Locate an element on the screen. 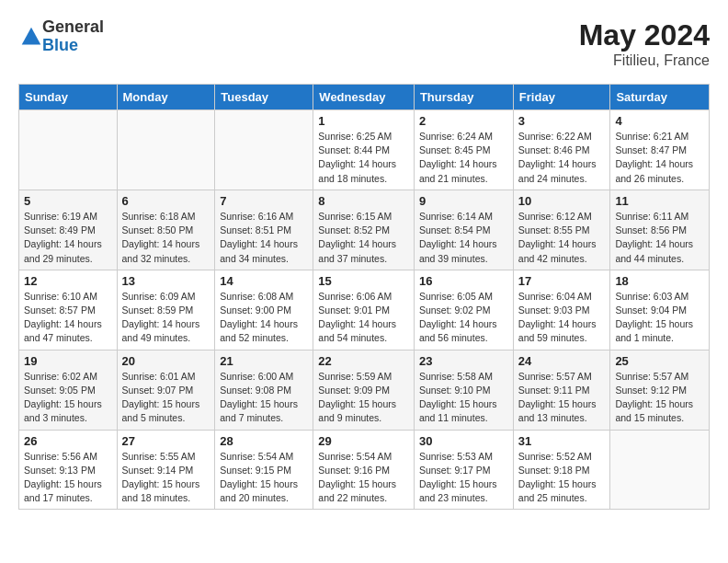 This screenshot has height=563, width=728. day-cell: 15Sunrise: 6:06 AM Sunset: 9:01 PM Dayli… is located at coordinates (364, 309).